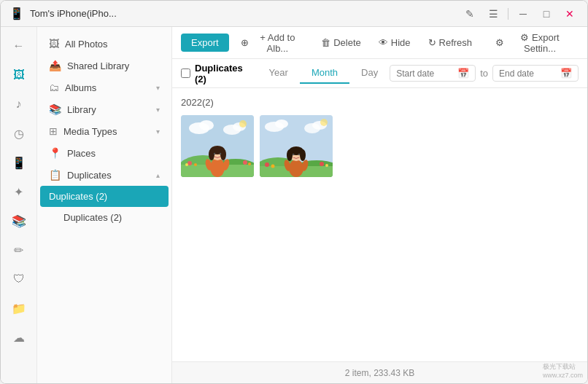 The image size is (588, 384). I want to click on phone-icon: 📱, so click(17, 13).